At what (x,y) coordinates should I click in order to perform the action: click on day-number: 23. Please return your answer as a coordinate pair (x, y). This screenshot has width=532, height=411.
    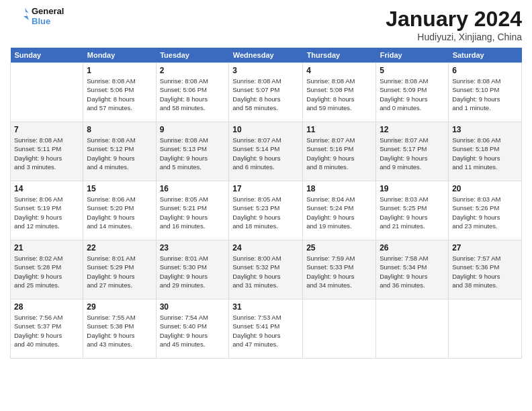
    Looking at the image, I should click on (193, 248).